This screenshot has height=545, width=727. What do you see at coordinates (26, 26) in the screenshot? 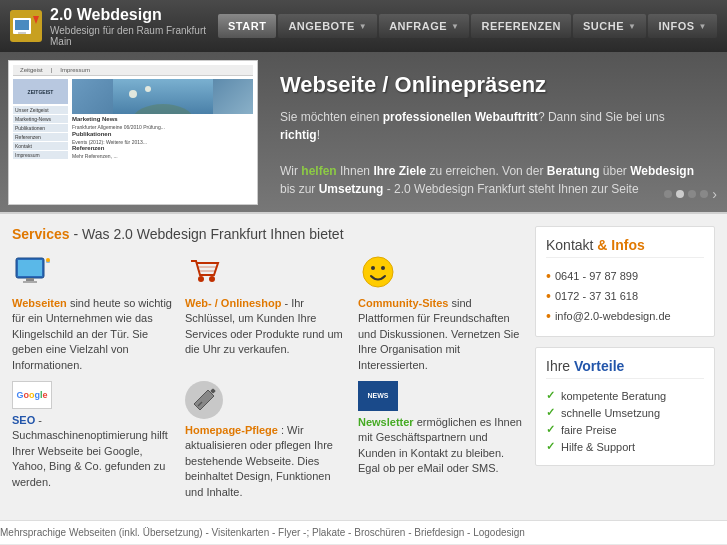
I see `logo-icon` at bounding box center [26, 26].